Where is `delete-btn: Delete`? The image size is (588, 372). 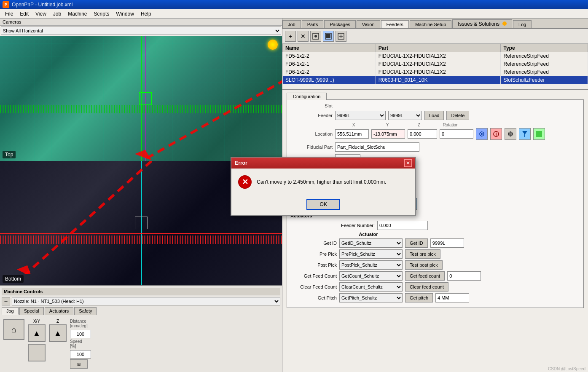
delete-btn: Delete is located at coordinates (458, 115).